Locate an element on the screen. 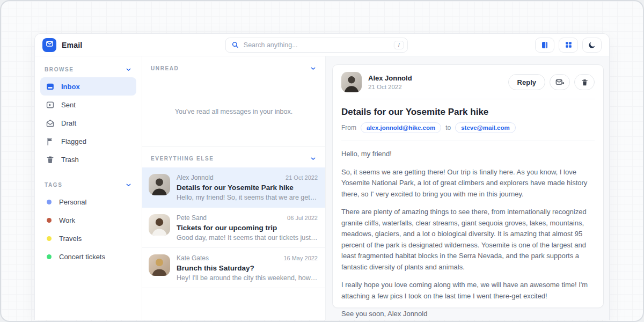  tags-section-header: TAGS is located at coordinates (88, 185).